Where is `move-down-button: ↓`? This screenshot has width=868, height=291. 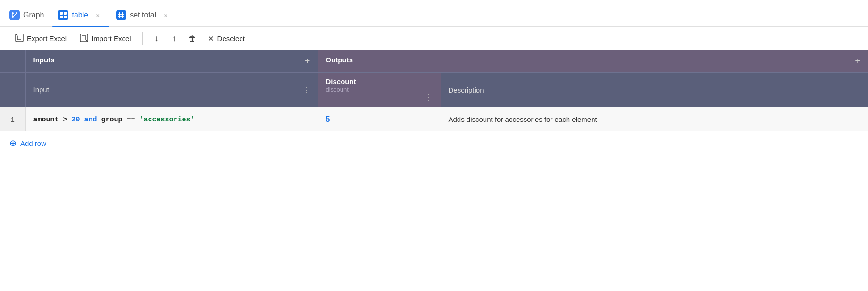
move-down-button: ↓ is located at coordinates (157, 39).